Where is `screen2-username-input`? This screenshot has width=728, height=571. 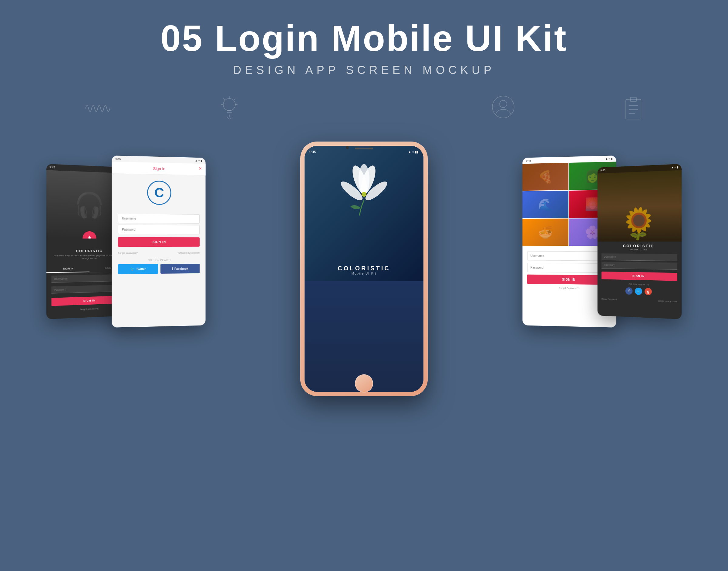 screen2-username-input is located at coordinates (159, 219).